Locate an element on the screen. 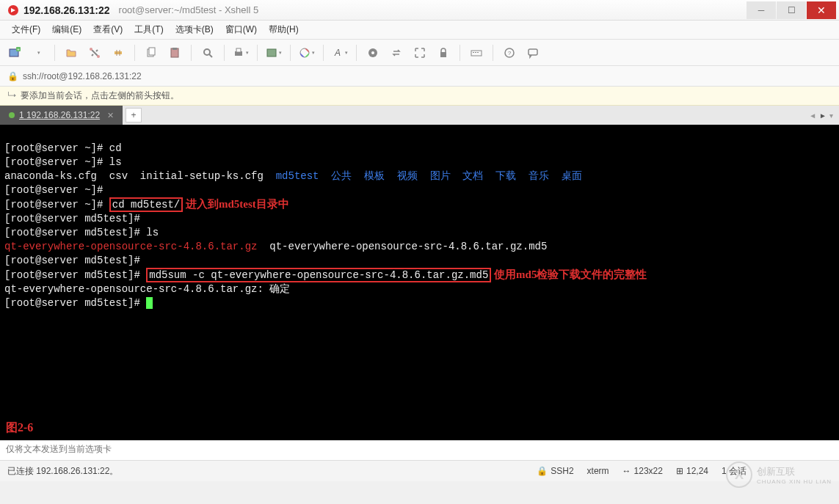 Image resolution: width=839 pixels, height=504 pixels. app-icon is located at coordinates (13, 10).